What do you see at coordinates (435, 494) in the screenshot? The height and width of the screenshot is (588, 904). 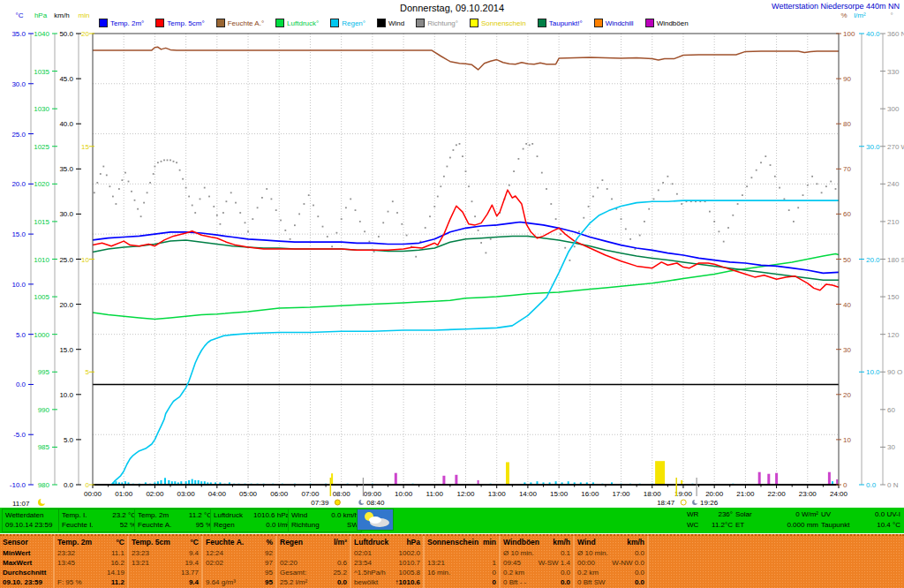 I see `x-tick-label: 11:00` at bounding box center [435, 494].